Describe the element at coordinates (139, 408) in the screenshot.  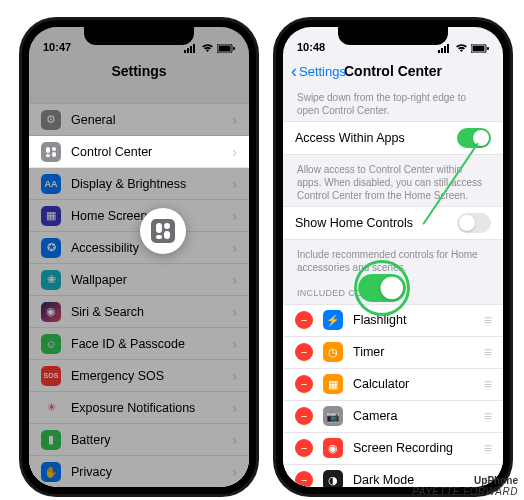
I see `settings-row-exposure-notifications: ✳Exposure Notifications›` at that location.